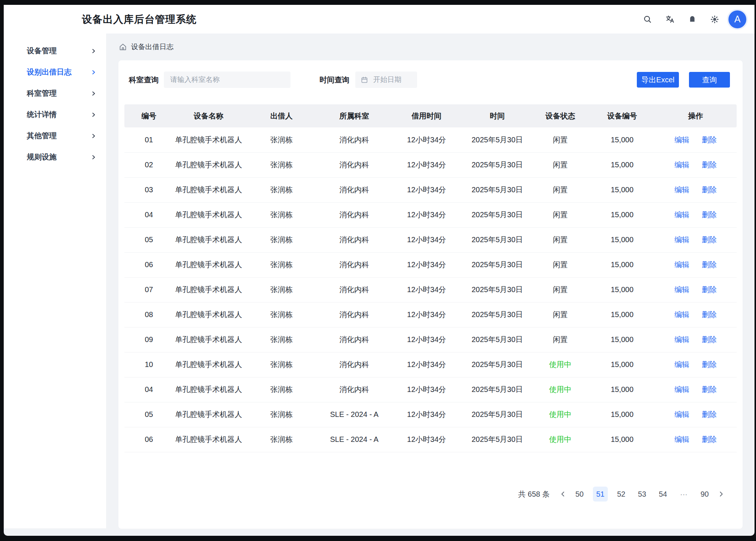 Image resolution: width=756 pixels, height=541 pixels. I want to click on sidebar-item: 设备管理, so click(55, 51).